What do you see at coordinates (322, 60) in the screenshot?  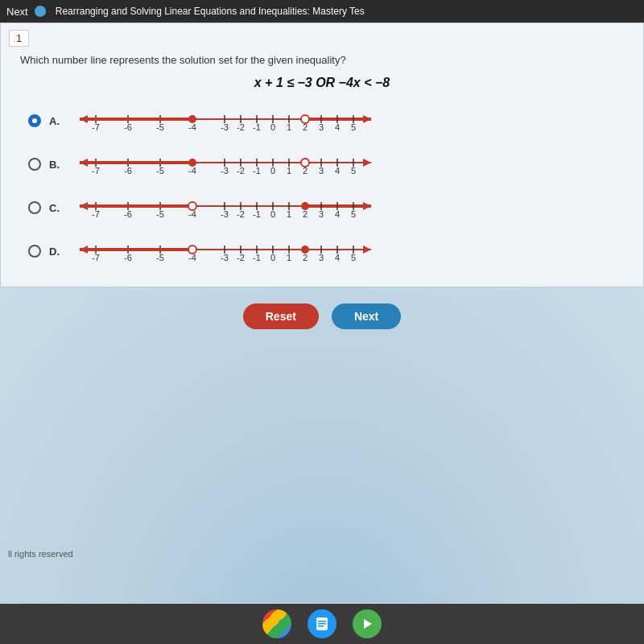 I see `question-text: Which number line represents the solutio…` at bounding box center [322, 60].